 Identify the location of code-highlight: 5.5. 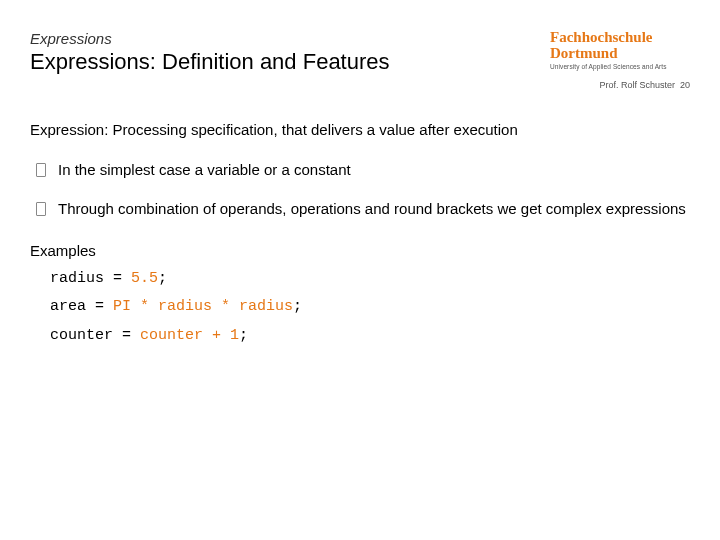
(144, 278).